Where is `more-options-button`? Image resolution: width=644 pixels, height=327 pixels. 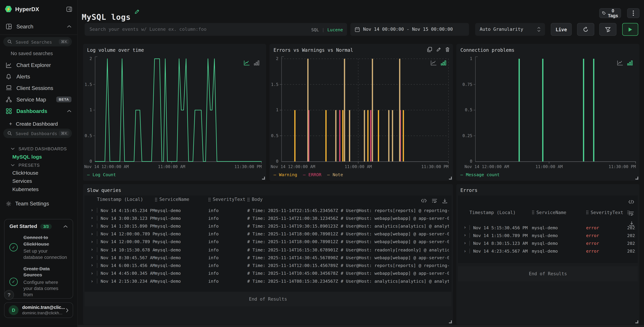 more-options-button is located at coordinates (633, 13).